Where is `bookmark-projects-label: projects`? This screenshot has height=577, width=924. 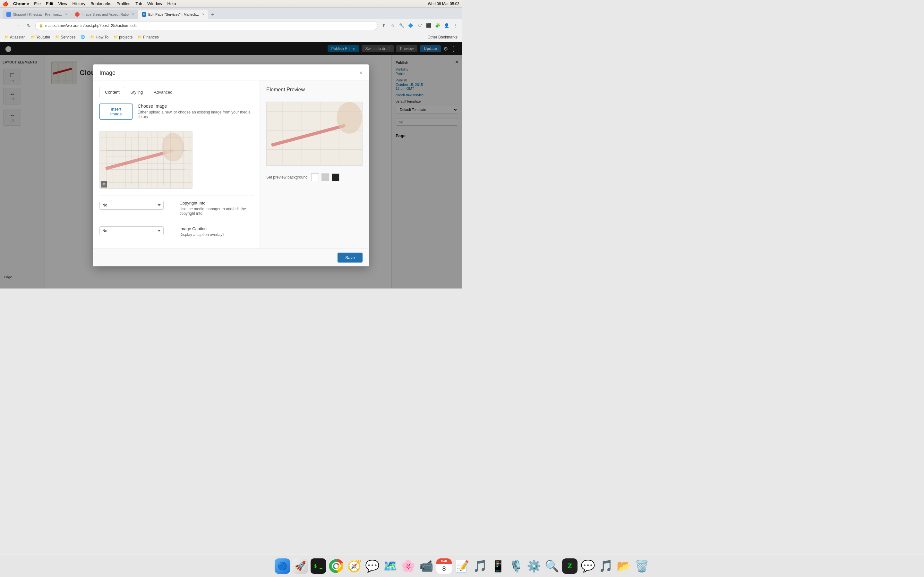 bookmark-projects-label: projects is located at coordinates (126, 37).